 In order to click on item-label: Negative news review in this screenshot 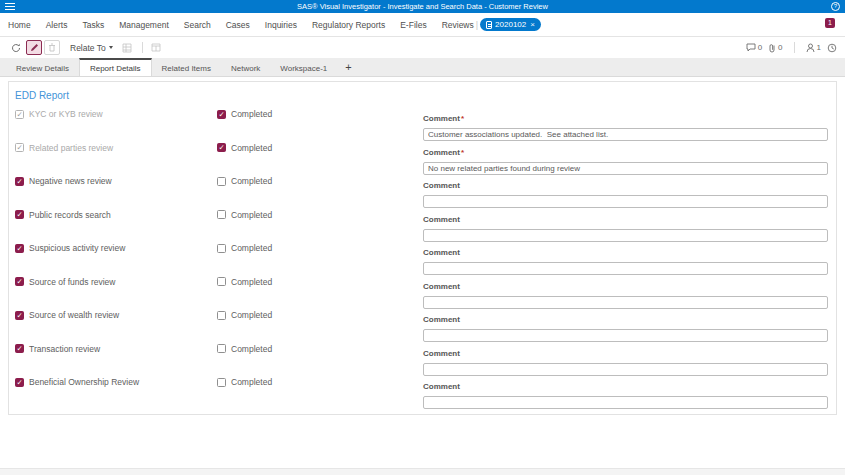, I will do `click(70, 181)`.